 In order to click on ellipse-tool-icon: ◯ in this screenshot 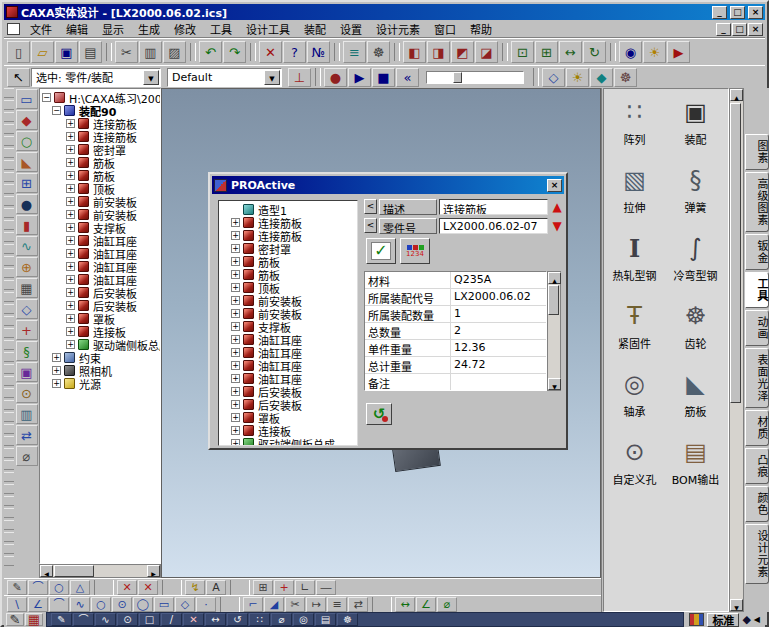, I will do `click(143, 604)`.